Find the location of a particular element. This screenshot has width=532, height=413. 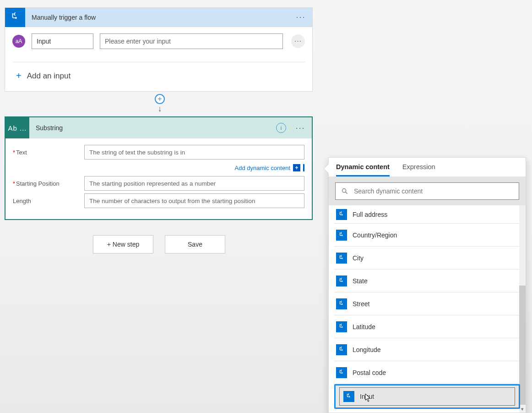

action-more-icon: ··· is located at coordinates (300, 128).